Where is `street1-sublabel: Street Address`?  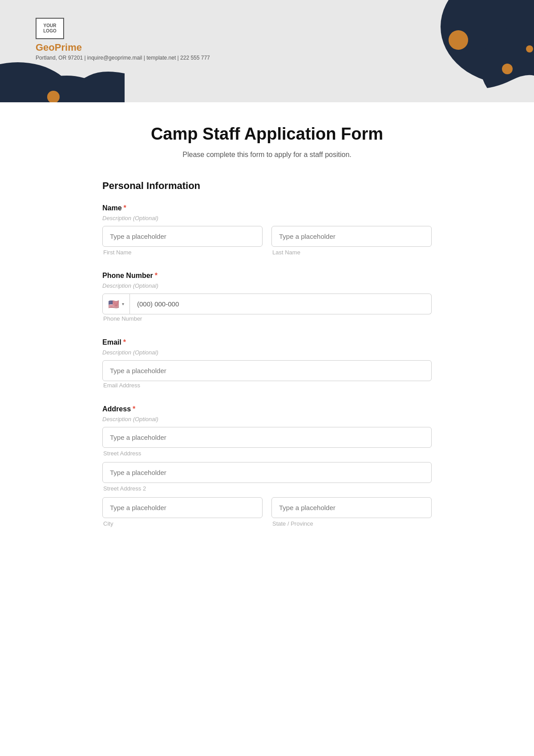 street1-sublabel: Street Address is located at coordinates (267, 454).